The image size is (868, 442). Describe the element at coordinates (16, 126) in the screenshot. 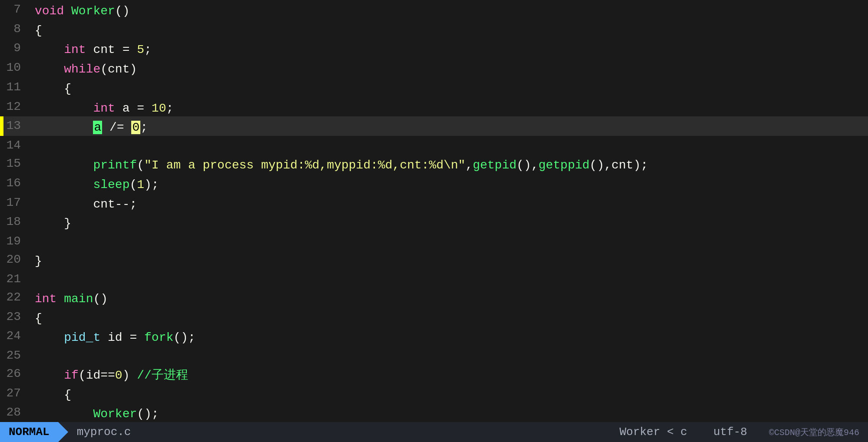

I see `line-number: 13` at that location.